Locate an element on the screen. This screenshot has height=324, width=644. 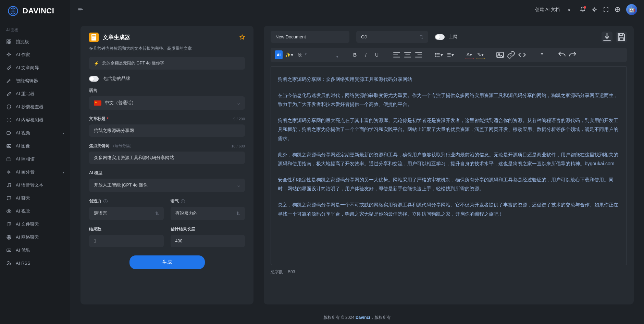
sidebar-item-1: AI 作家 is located at coordinates (35, 55).